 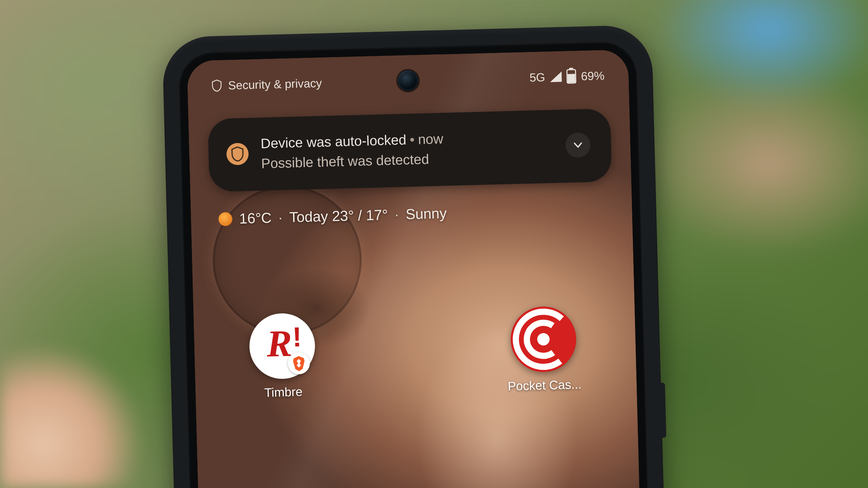 I want to click on app-timbre: R ! Timbre, so click(x=282, y=357).